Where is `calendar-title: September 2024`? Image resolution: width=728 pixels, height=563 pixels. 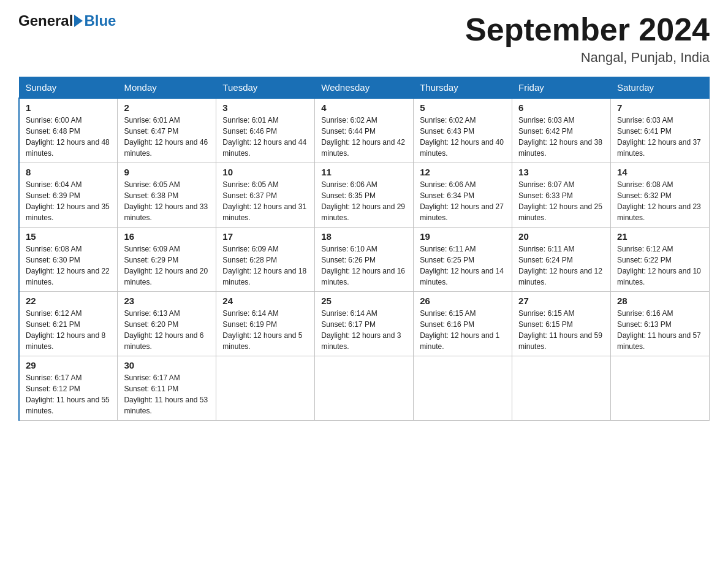
calendar-title: September 2024 is located at coordinates (587, 29).